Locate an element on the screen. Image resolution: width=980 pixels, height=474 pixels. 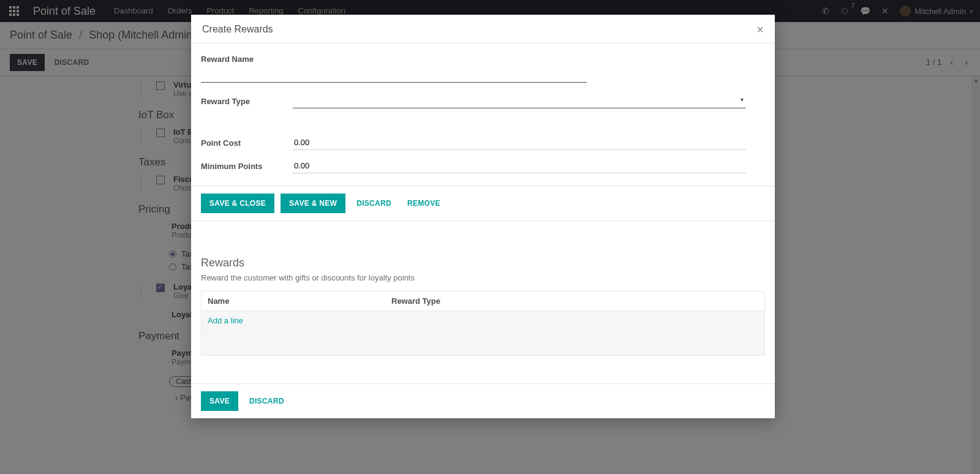
rewards-table: Name Reward Type Add a line is located at coordinates (483, 323).